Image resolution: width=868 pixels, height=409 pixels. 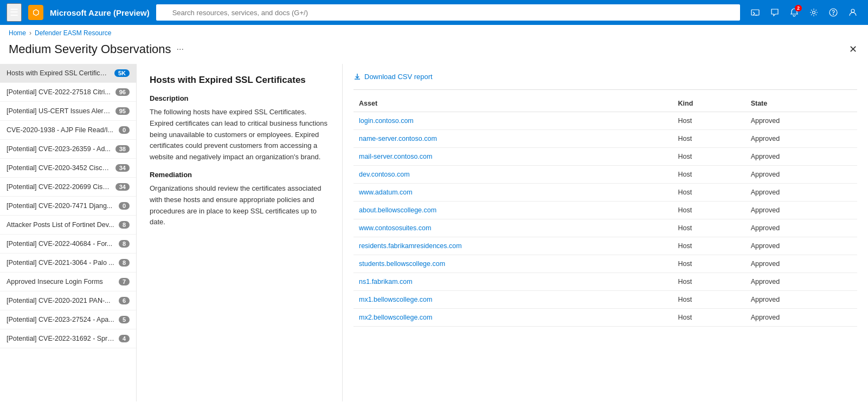 I want to click on table-row: residents.fabrikamresidences.comHostAppr…, so click(x=605, y=246).